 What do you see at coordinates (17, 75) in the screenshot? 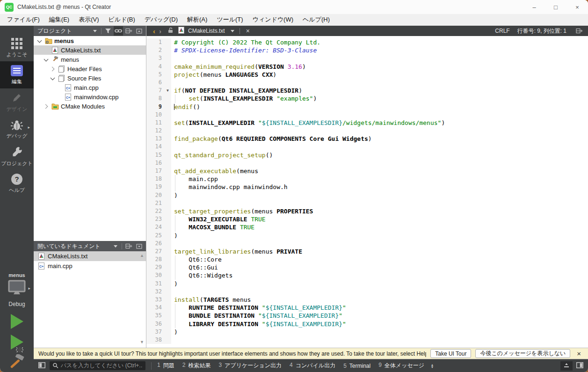
I see `mode-edit: 編集` at bounding box center [17, 75].